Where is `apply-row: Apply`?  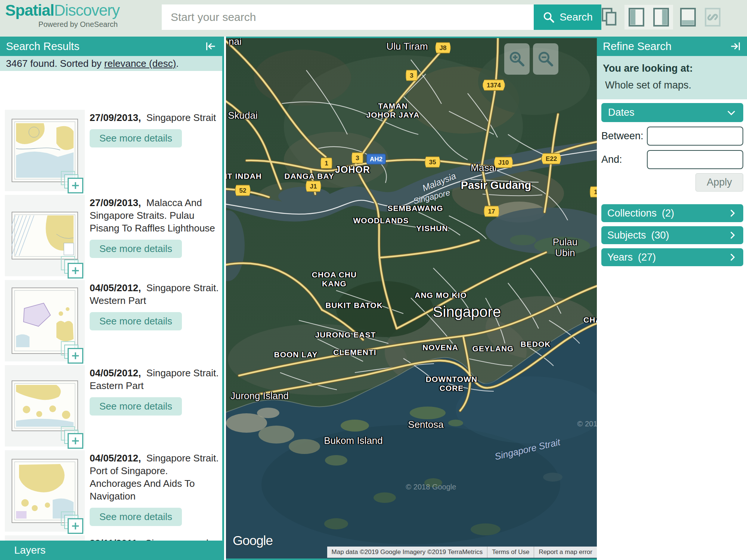 apply-row: Apply is located at coordinates (672, 182).